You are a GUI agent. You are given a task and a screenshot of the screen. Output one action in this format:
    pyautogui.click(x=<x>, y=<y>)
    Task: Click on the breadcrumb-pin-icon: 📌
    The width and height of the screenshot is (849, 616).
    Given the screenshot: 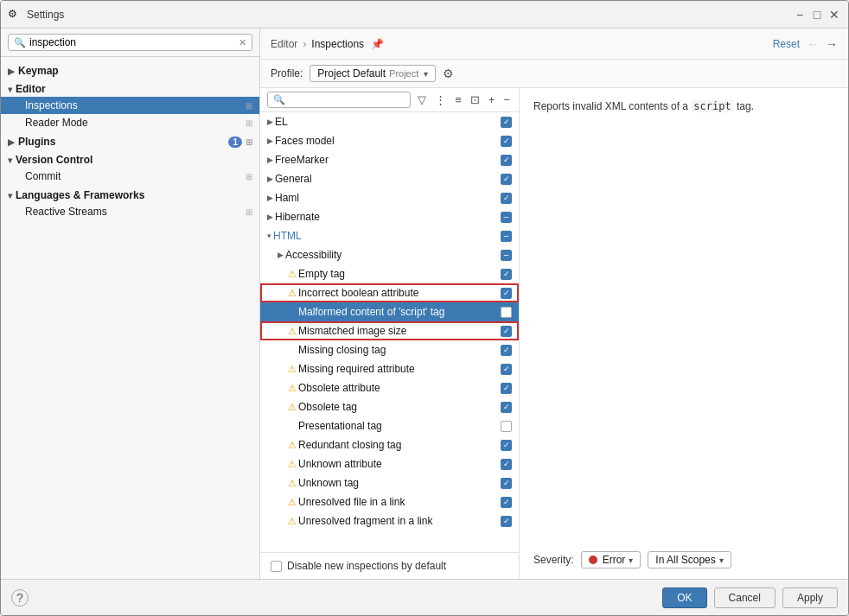 What is the action you would take?
    pyautogui.click(x=377, y=44)
    